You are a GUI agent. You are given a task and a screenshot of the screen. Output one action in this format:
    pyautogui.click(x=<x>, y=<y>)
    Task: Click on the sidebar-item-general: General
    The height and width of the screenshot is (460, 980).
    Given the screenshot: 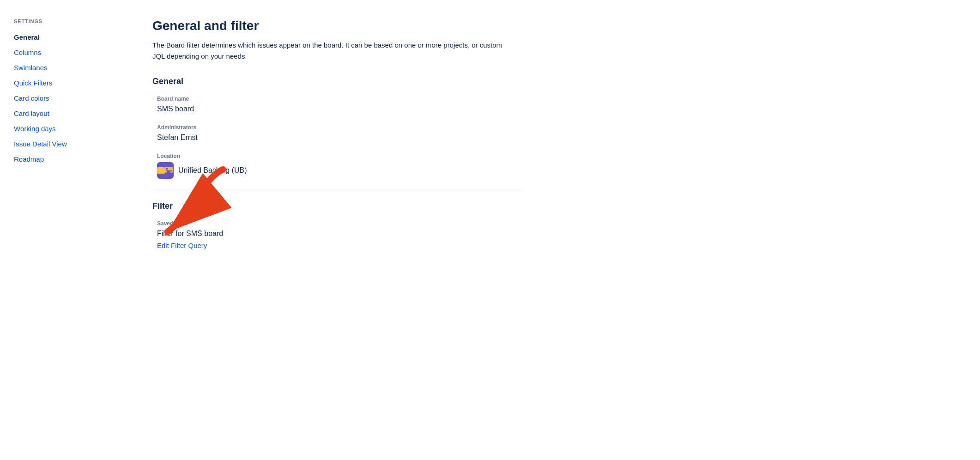 What is the action you would take?
    pyautogui.click(x=65, y=37)
    